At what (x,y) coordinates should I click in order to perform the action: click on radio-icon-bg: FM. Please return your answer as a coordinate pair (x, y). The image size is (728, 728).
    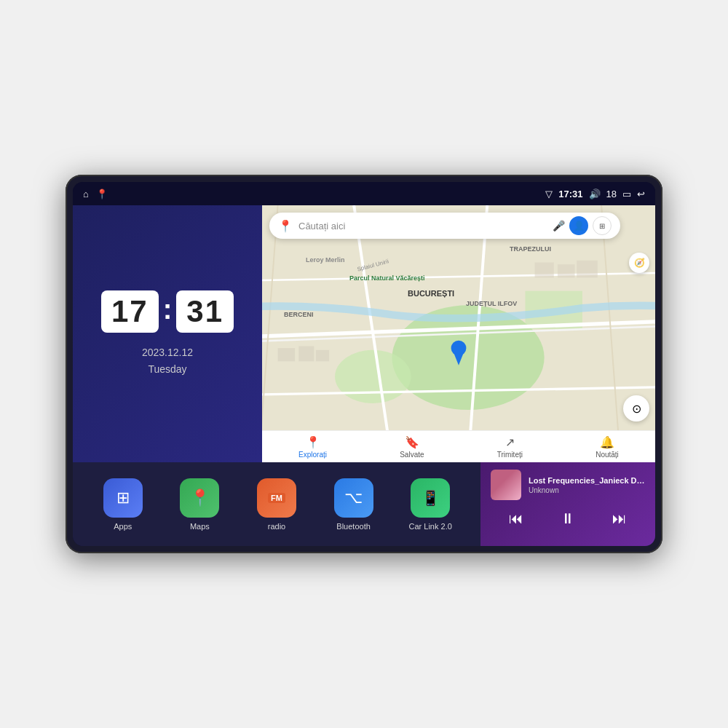
    Looking at the image, I should click on (277, 498).